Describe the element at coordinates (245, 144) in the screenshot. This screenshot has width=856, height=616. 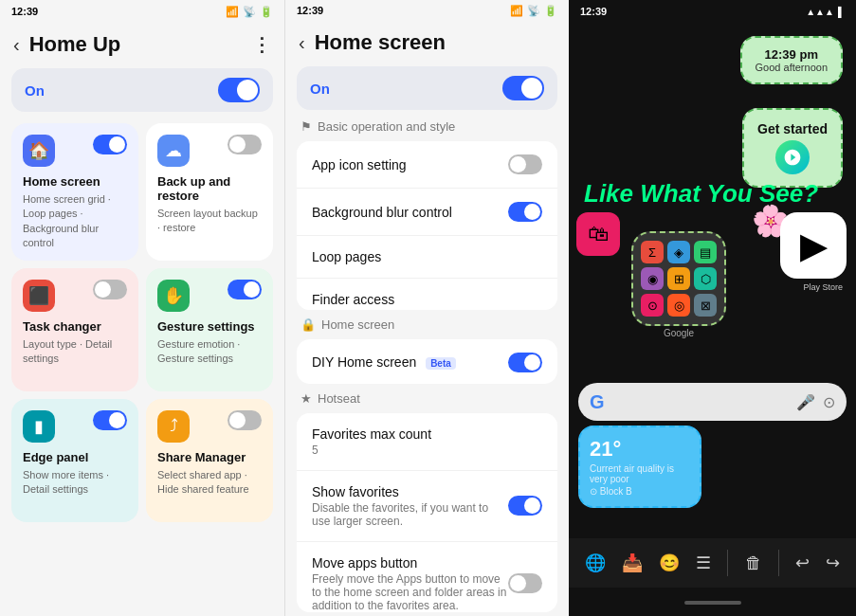
I see `toggle-backup` at that location.